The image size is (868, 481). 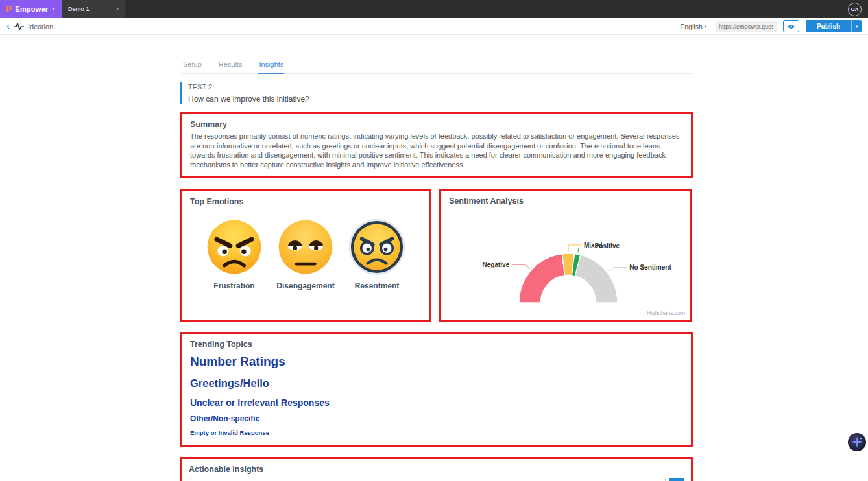 What do you see at coordinates (487, 9) in the screenshot?
I see `navbar-spacer` at bounding box center [487, 9].